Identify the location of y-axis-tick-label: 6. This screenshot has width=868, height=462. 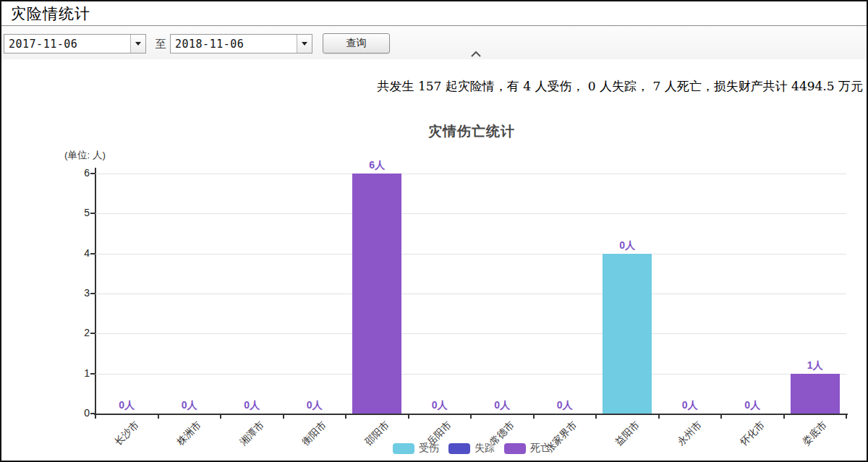
(79, 173).